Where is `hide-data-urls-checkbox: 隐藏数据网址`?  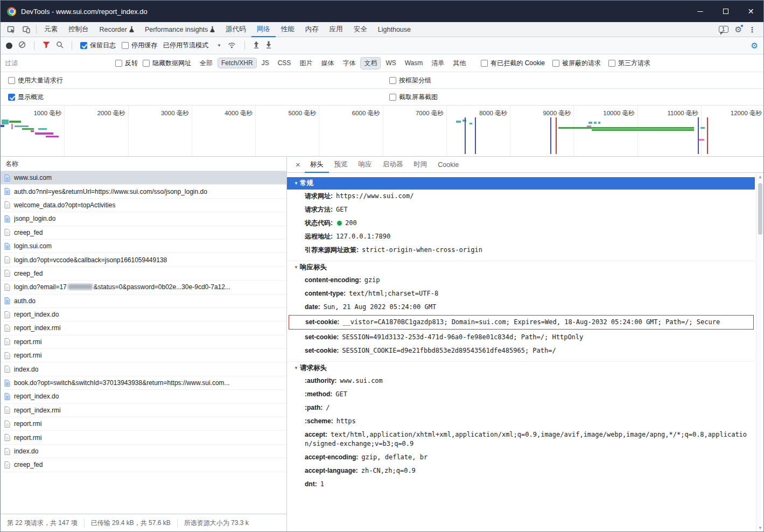
hide-data-urls-checkbox: 隐藏数据网址 is located at coordinates (167, 64).